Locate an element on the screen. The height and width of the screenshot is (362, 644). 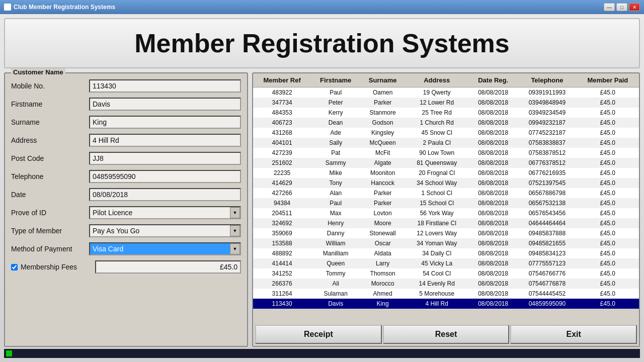
date-label: Date is located at coordinates (50, 195).